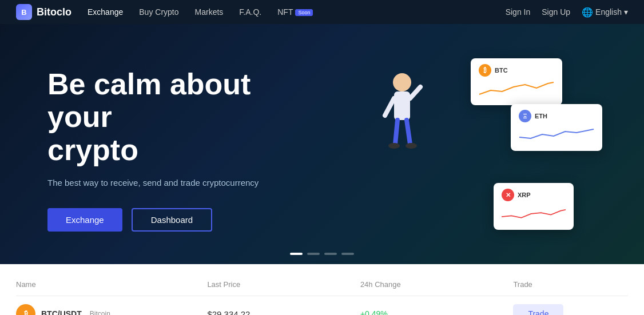  I want to click on btc-coin-icon: ₿, so click(26, 310).